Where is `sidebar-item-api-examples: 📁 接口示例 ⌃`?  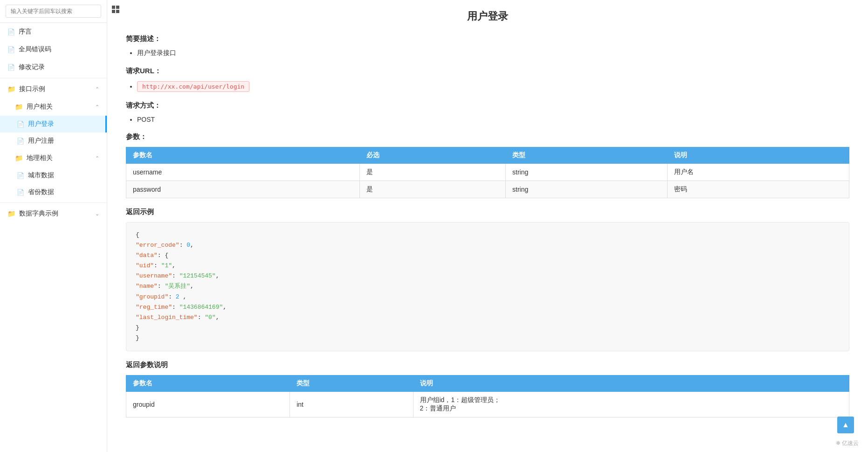
sidebar-item-api-examples: 📁 接口示例 ⌃ is located at coordinates (53, 89).